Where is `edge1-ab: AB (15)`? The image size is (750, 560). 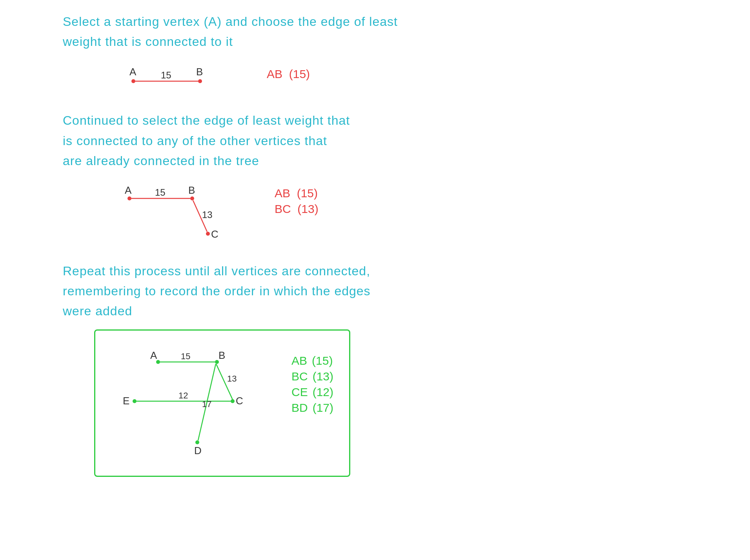 edge1-ab: AB (15) is located at coordinates (288, 74).